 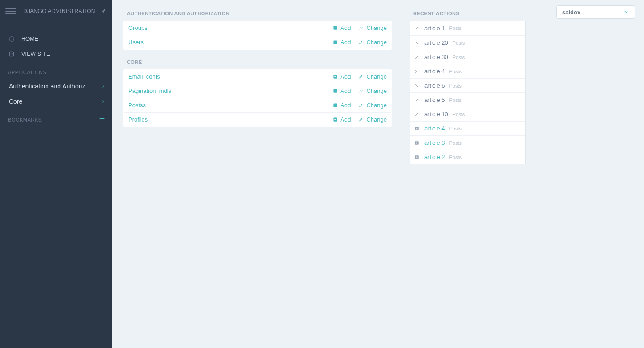 What do you see at coordinates (435, 157) in the screenshot?
I see `recent-action-title: article 2` at bounding box center [435, 157].